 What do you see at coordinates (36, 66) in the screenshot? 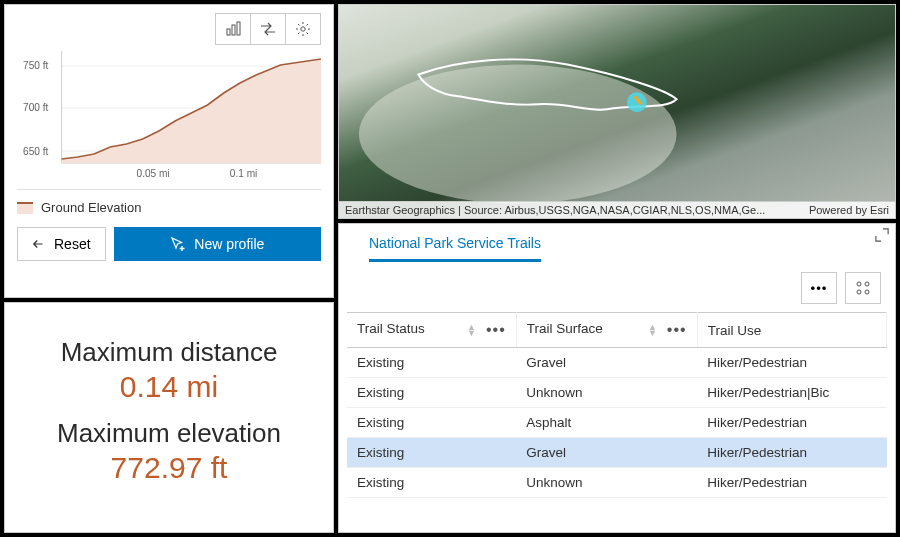
I see `y-tick-label: 750 ft` at bounding box center [36, 66].